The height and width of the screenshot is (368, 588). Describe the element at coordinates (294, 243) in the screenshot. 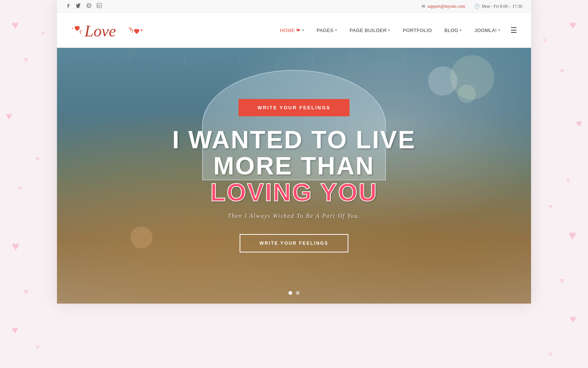

I see `write-feelings-button-bottom: WRITE YOUR FEELINGS` at that location.